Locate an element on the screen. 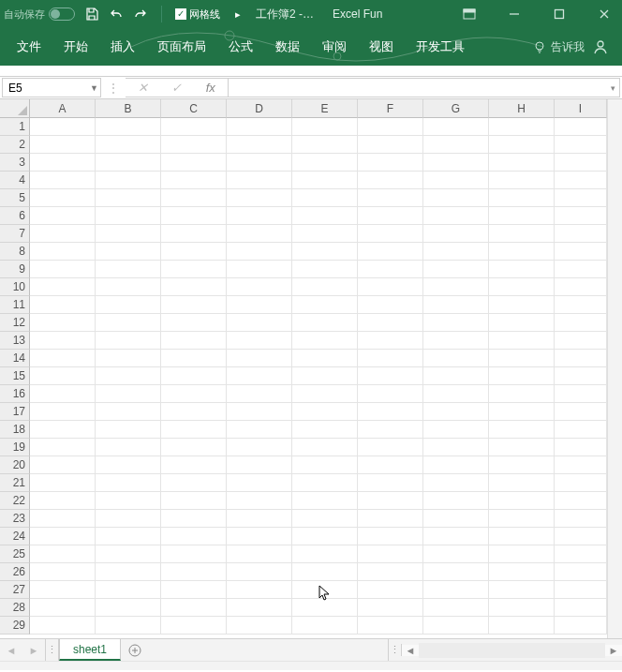  cell-E22 is located at coordinates (325, 500).